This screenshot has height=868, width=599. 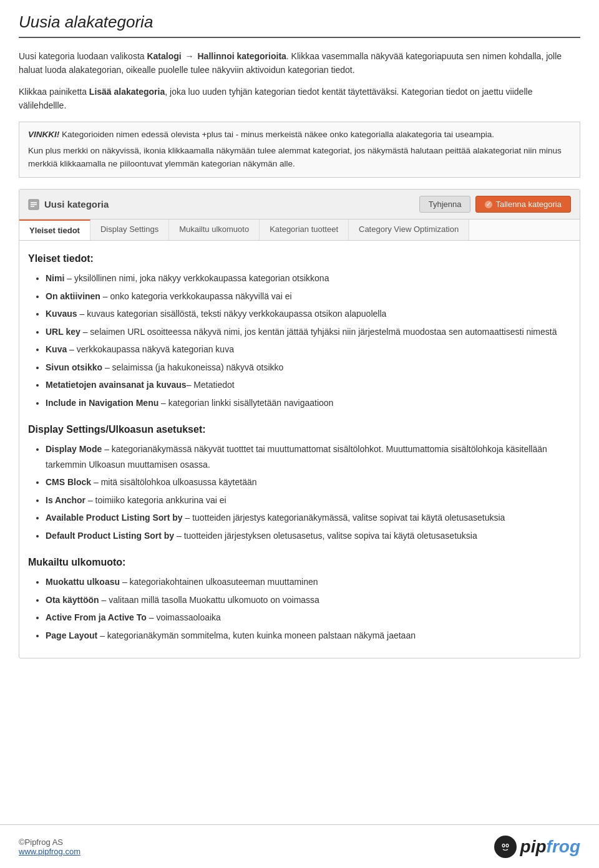 What do you see at coordinates (308, 349) in the screenshot?
I see `list-item: Kuva – verkkokaupassa näkyvä kategorian …` at bounding box center [308, 349].